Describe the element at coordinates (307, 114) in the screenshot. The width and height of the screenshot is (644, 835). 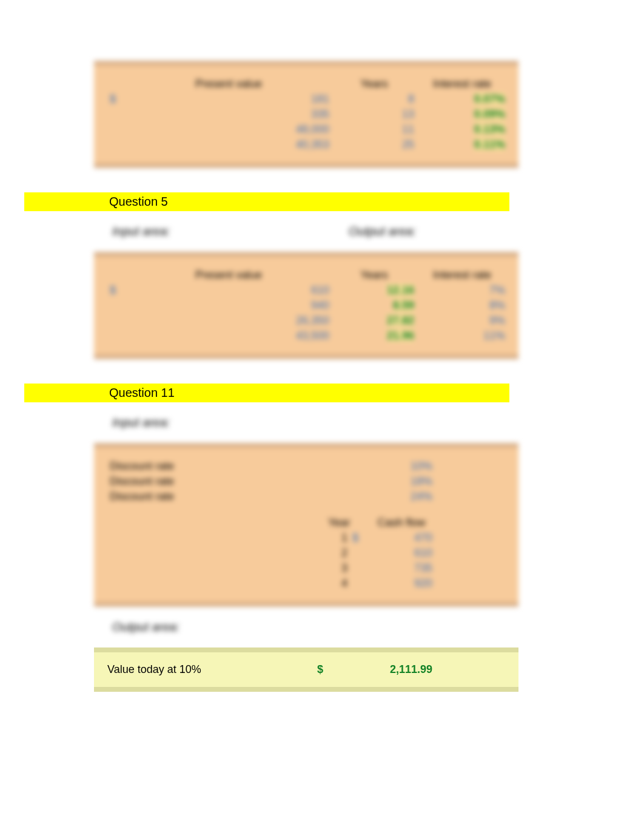
I see `pv-table-1: Present value Years Interest rate $ 181 …` at that location.